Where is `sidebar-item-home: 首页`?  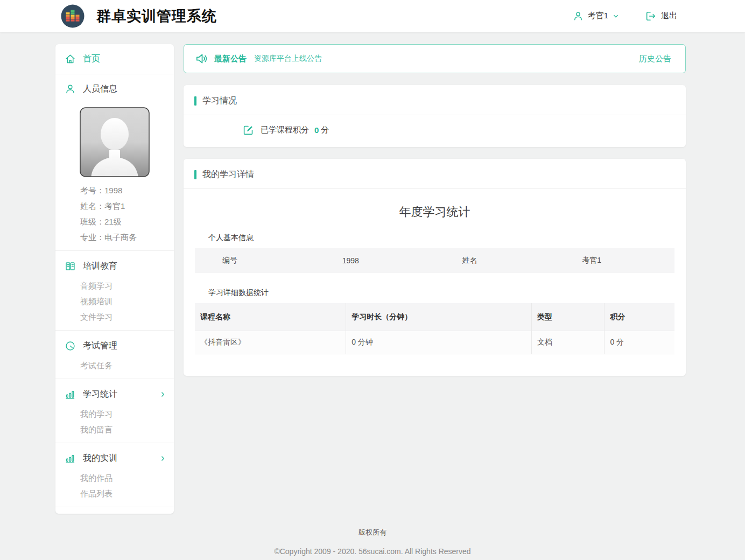
sidebar-item-home: 首页 is located at coordinates (115, 59).